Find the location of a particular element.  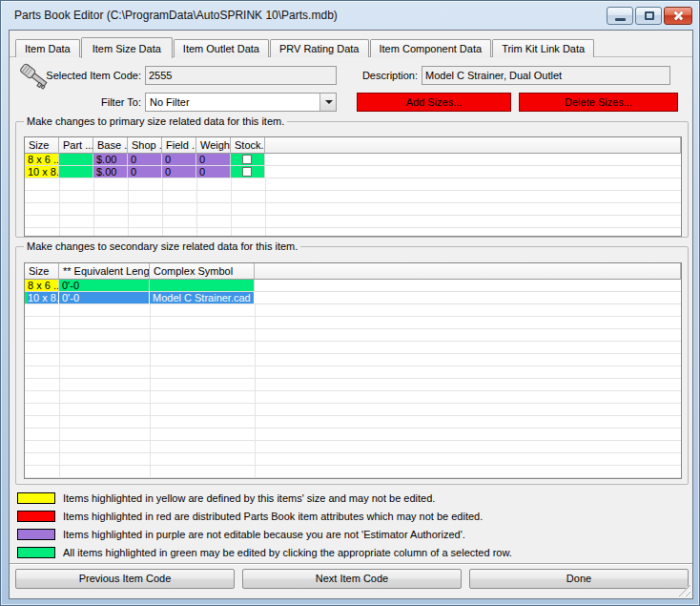

column-header-stock: Stock... is located at coordinates (248, 145).